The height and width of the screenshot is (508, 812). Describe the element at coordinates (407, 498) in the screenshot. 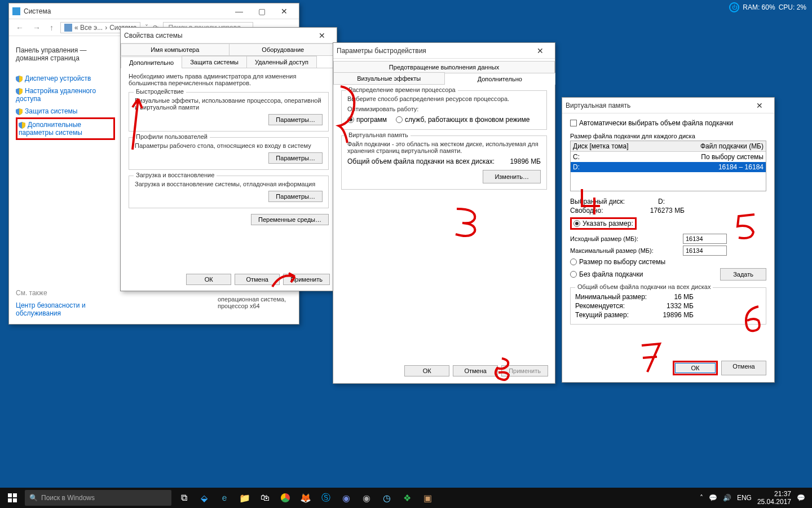

I see `app-icon: ❖` at that location.